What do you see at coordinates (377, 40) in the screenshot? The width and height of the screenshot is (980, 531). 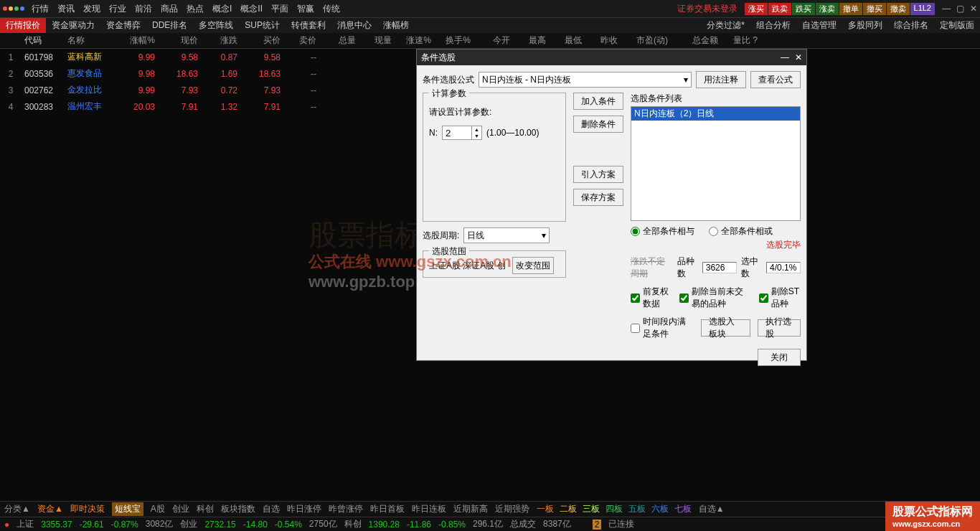 I see `col-现量: 现量` at bounding box center [377, 40].